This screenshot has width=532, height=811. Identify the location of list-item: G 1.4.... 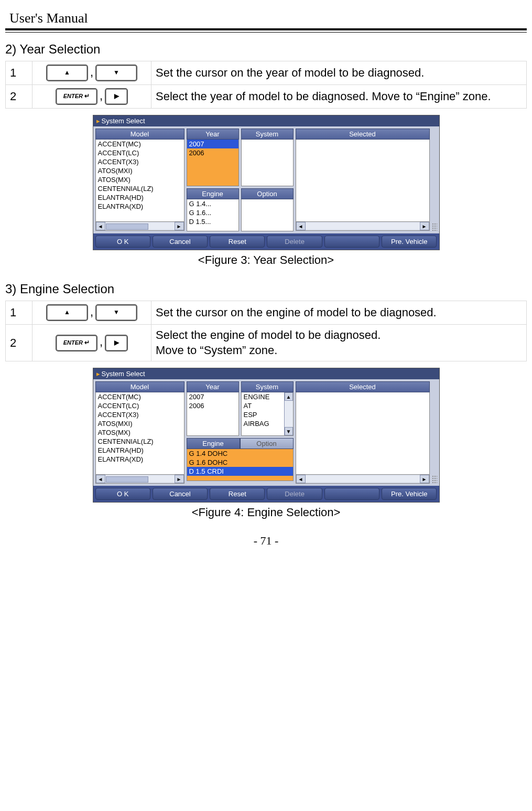
(213, 204).